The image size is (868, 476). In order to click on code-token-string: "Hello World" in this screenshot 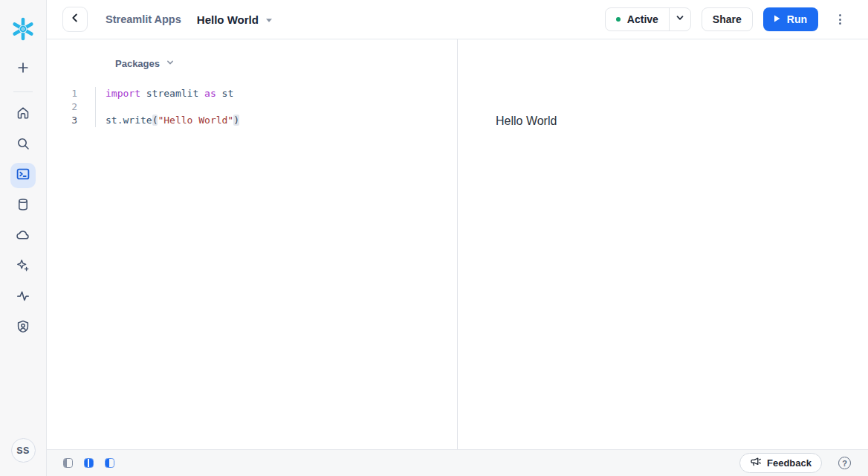, I will do `click(195, 120)`.